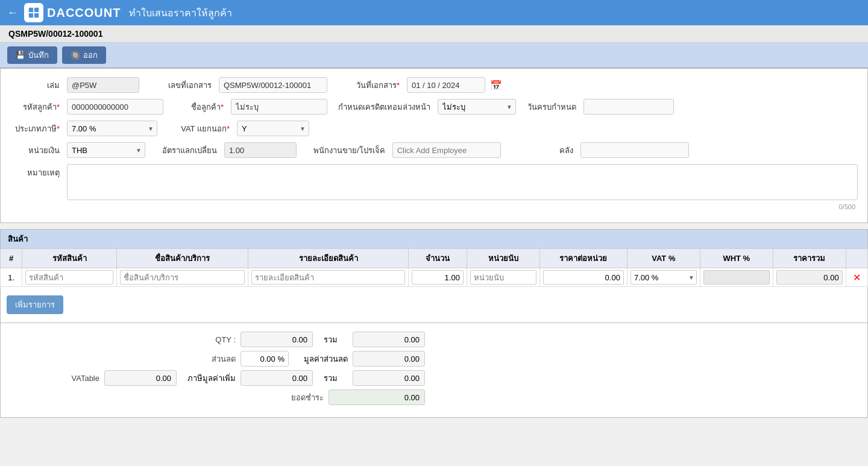 Image resolution: width=868 pixels, height=466 pixels. I want to click on row-qty-cell, so click(438, 277).